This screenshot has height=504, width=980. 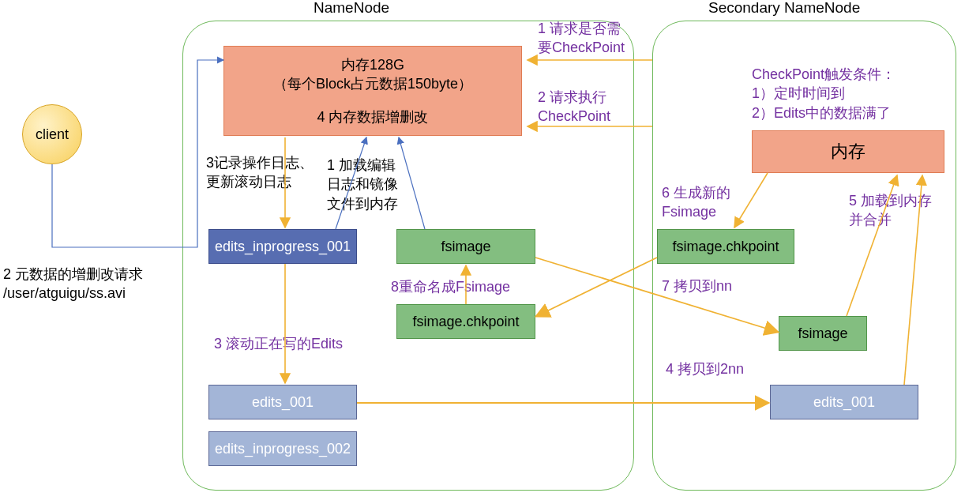 What do you see at coordinates (466, 246) in the screenshot?
I see `fsimage-box: fsimage` at bounding box center [466, 246].